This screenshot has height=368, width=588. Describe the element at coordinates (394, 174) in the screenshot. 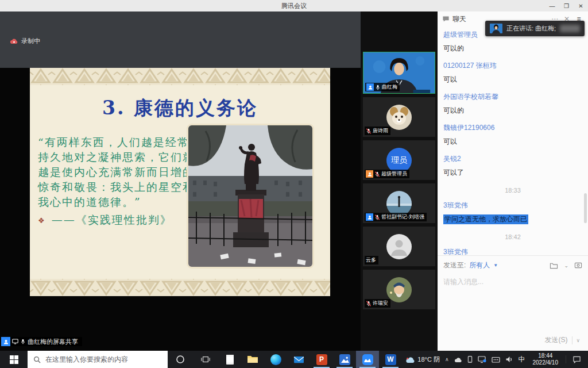

I see `participant-name: 超级管理员` at that location.